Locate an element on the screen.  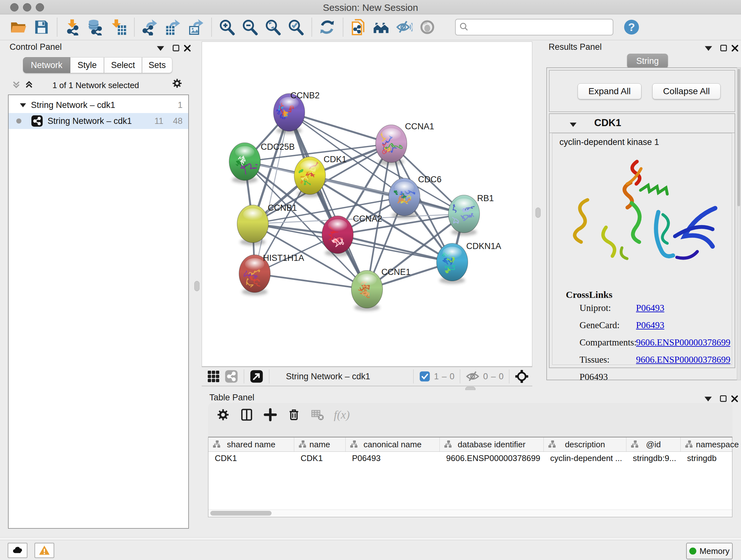
column-header-database-identifier: database identifier is located at coordinates (492, 444).